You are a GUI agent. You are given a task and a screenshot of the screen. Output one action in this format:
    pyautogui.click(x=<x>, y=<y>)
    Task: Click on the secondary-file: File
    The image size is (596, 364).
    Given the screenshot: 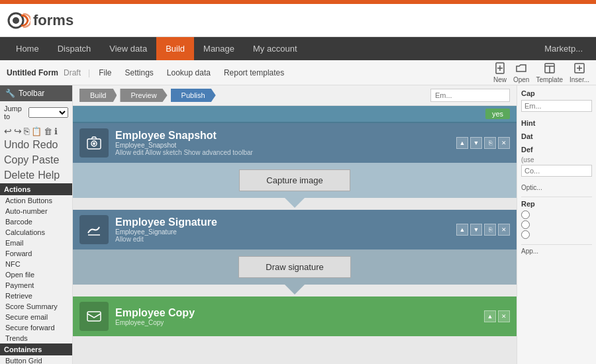 What is the action you would take?
    pyautogui.click(x=105, y=73)
    